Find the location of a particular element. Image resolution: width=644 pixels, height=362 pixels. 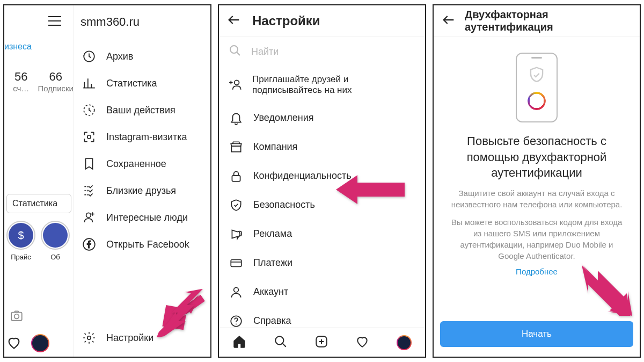

settings-notifications: Уведомления is located at coordinates (322, 118).